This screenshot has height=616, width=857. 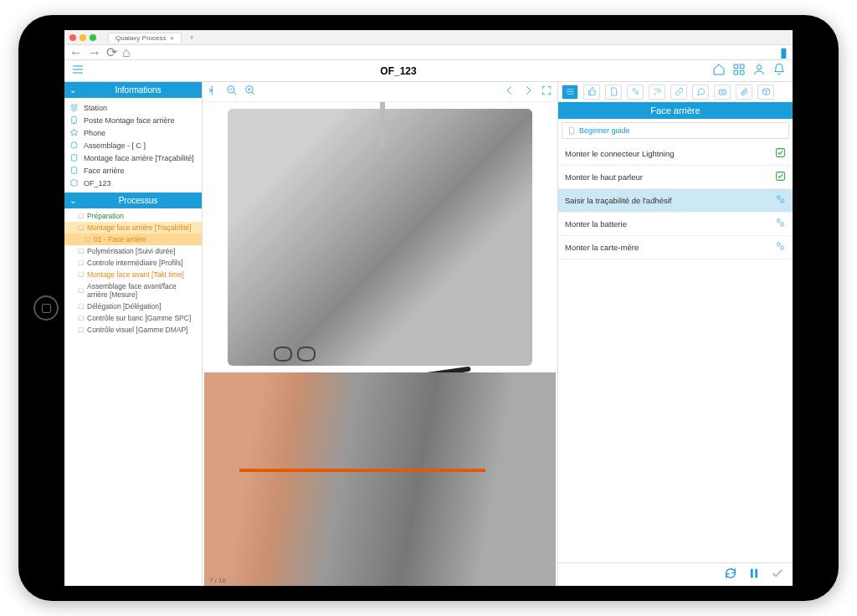 I want to click on process-label: Controle intermédiaire [Profils], so click(x=135, y=263).